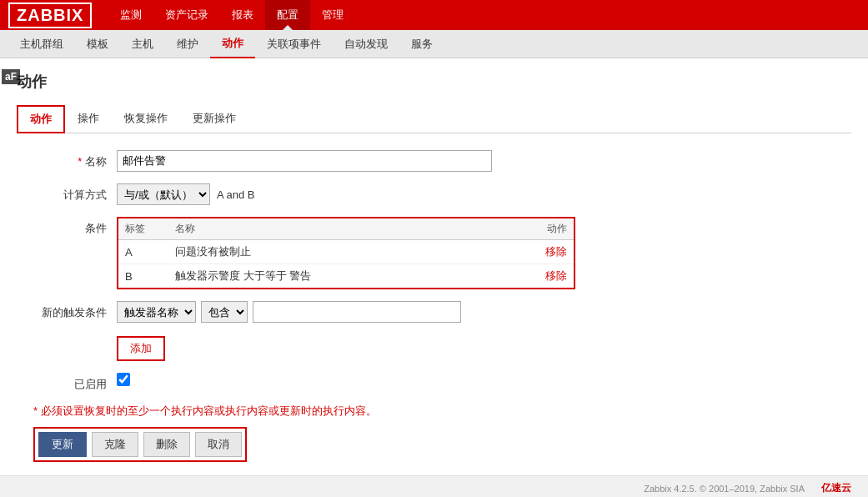 The width and height of the screenshot is (868, 497). I want to click on clone-button: 克隆, so click(115, 444).